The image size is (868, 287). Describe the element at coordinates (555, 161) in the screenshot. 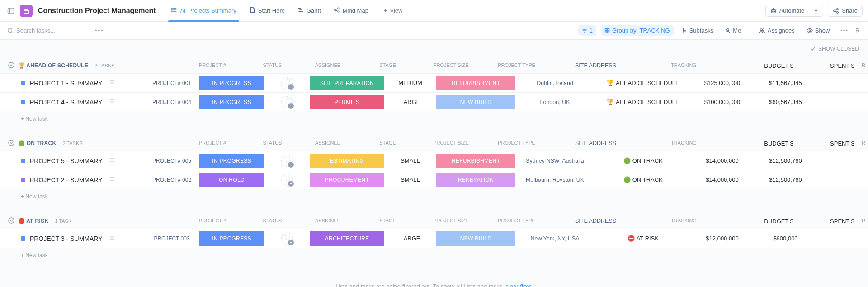

I see `addr-cell: Sydney NSW, Australia` at that location.